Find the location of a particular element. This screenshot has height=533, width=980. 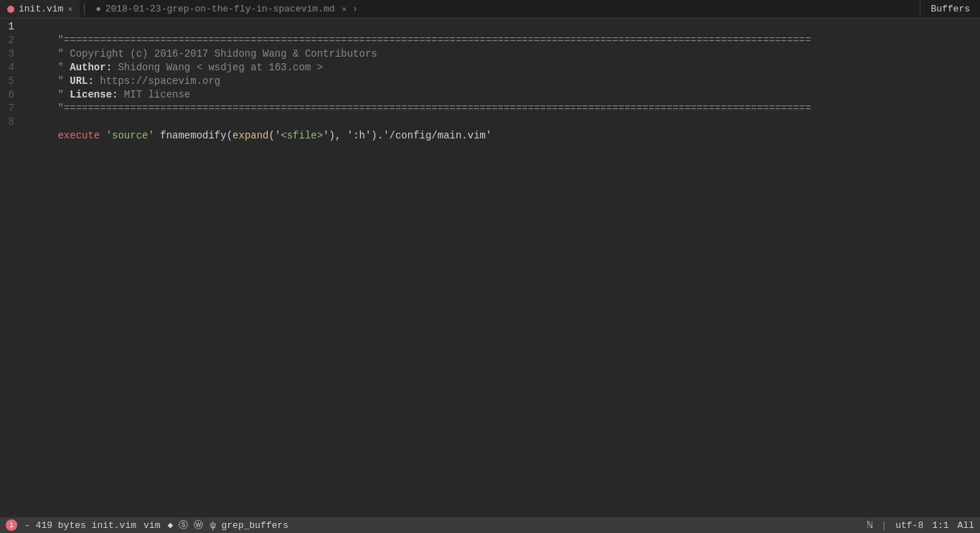

tab-bar: init.vim ✕ │ ● 2018-01-23-grep-on-the-fl… is located at coordinates (490, 9).